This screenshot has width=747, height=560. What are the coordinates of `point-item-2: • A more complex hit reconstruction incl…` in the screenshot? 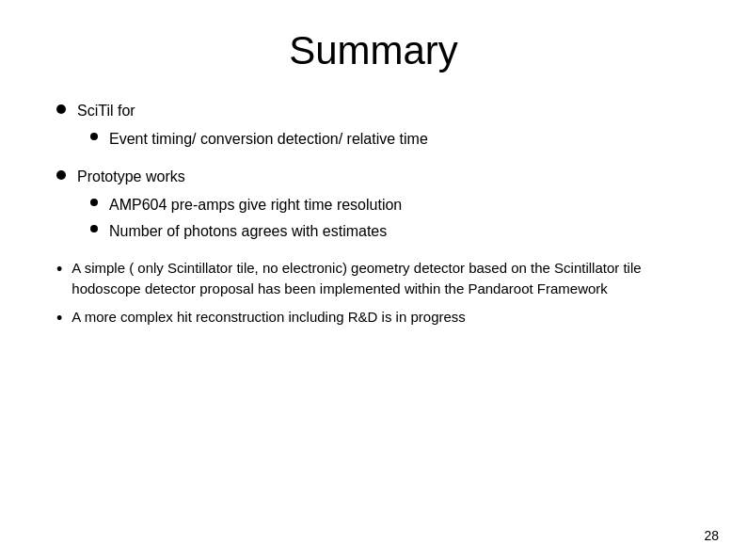 It's located at (374, 319).